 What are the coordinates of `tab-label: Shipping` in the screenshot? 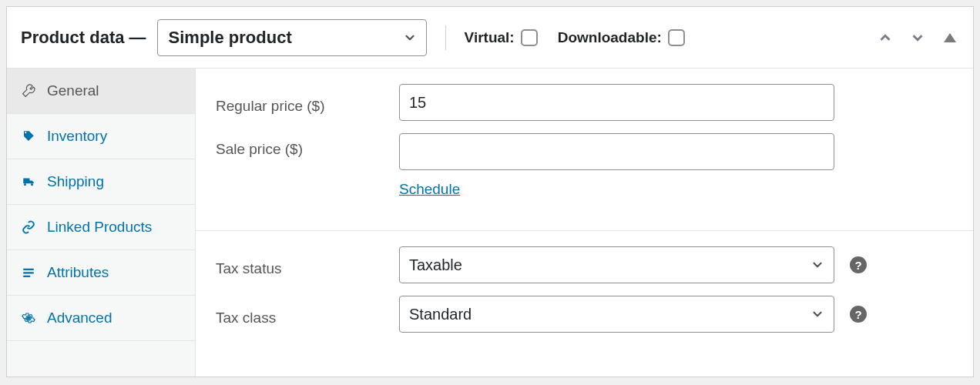 It's located at (76, 182).